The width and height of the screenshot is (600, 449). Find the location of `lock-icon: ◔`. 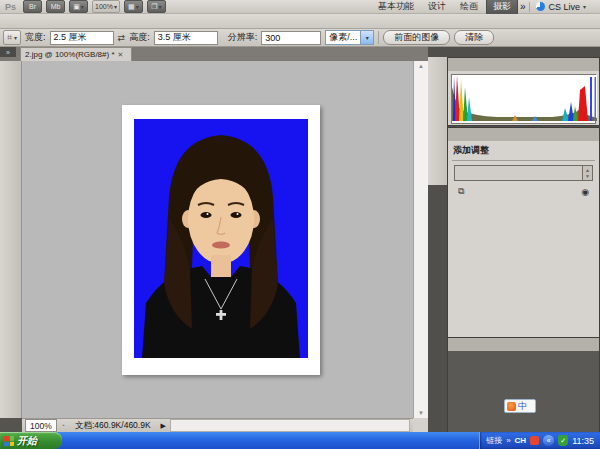

lock-icon: ◔ is located at coordinates (63, 426).